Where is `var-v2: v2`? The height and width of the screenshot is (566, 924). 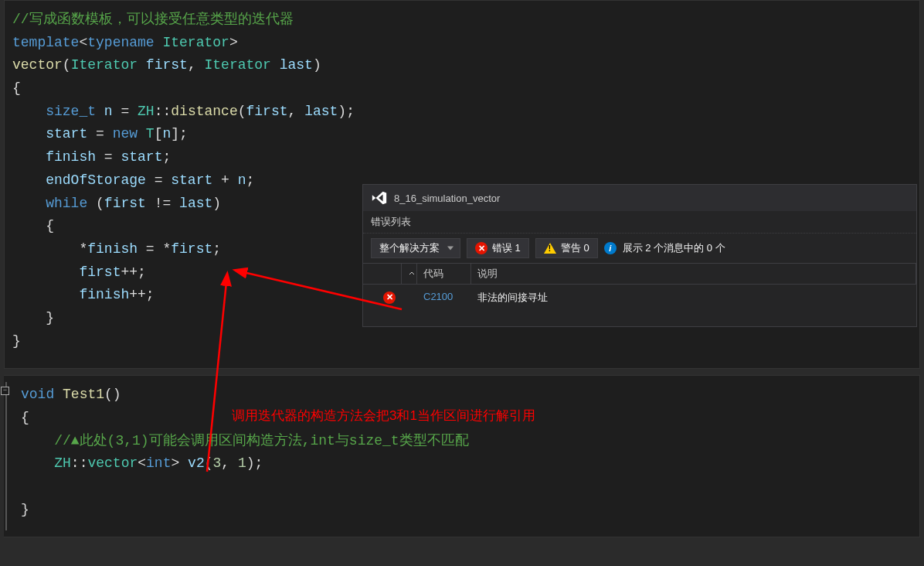
var-v2: v2 is located at coordinates (196, 463).